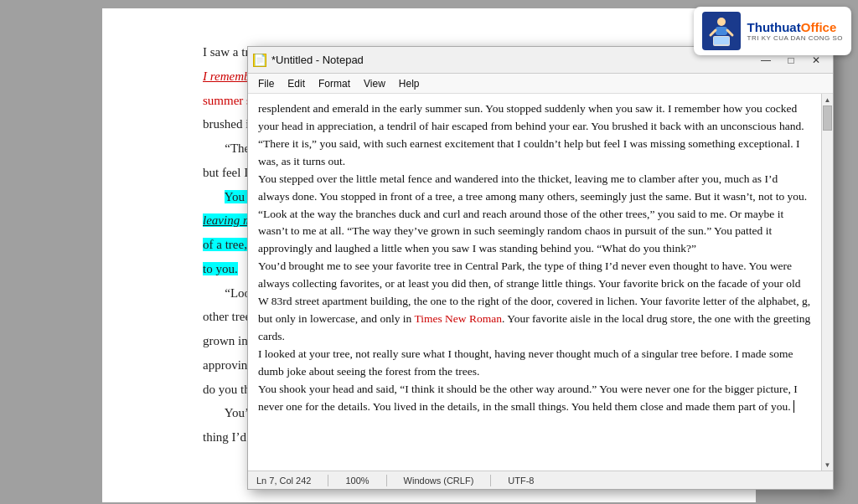 The width and height of the screenshot is (858, 504). Describe the element at coordinates (535, 118) in the screenshot. I see `notepad-line-1: resplendent and emerald in the early sum…` at that location.